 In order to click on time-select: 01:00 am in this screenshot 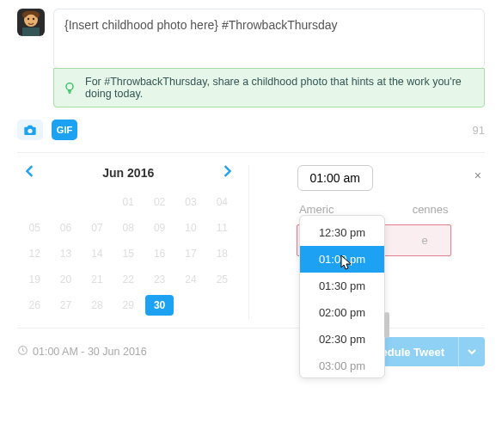, I will do `click(335, 178)`.